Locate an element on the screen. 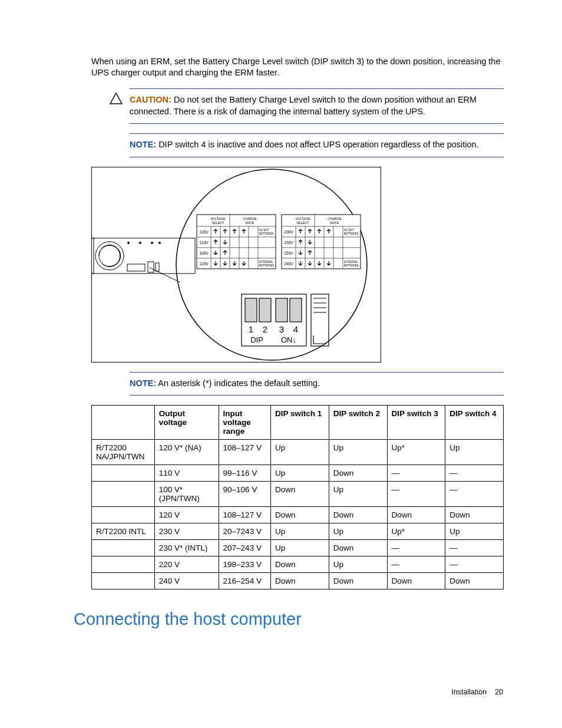 The image size is (562, 728). table-row: 240 V216–254 VDownDownDownDown is located at coordinates (298, 581).